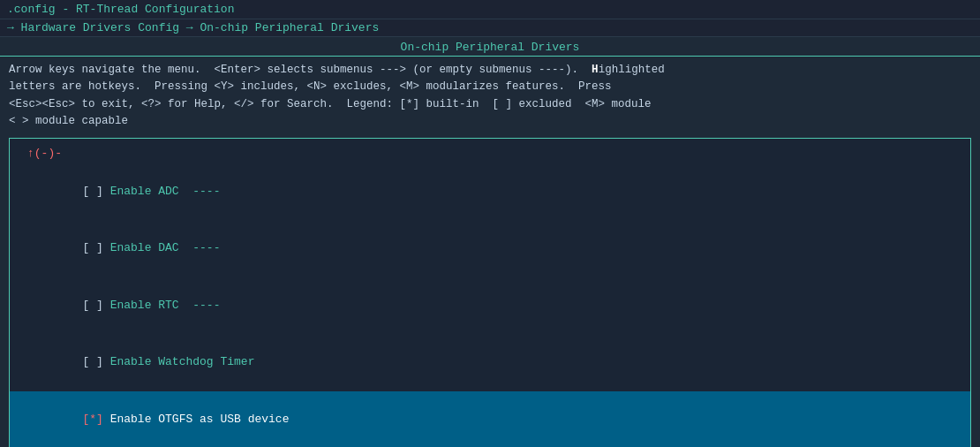 The image size is (980, 447). What do you see at coordinates (490, 306) in the screenshot?
I see `menu-item-rtc: [ ] Enable RTC ----` at bounding box center [490, 306].